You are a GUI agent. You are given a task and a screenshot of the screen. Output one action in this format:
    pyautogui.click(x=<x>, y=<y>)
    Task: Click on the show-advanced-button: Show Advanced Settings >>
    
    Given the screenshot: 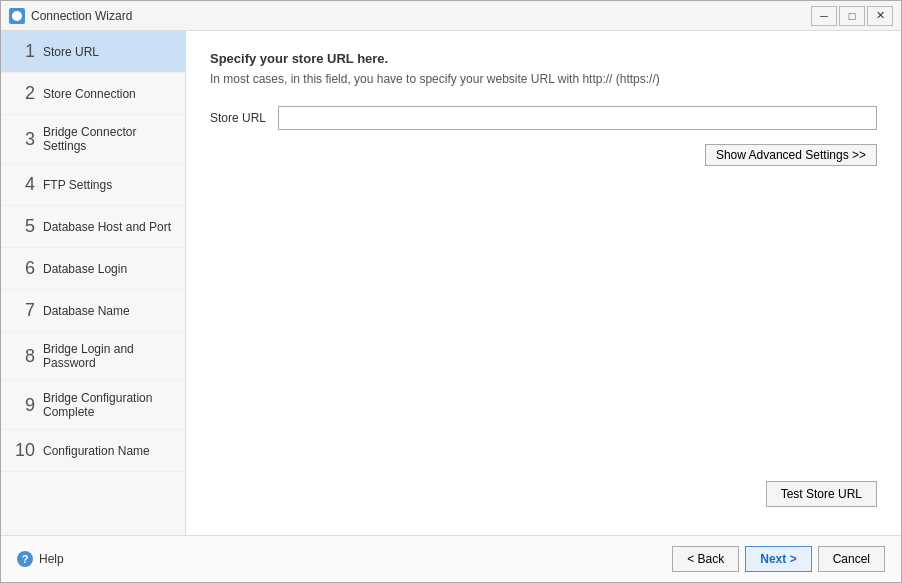 What is the action you would take?
    pyautogui.click(x=791, y=155)
    